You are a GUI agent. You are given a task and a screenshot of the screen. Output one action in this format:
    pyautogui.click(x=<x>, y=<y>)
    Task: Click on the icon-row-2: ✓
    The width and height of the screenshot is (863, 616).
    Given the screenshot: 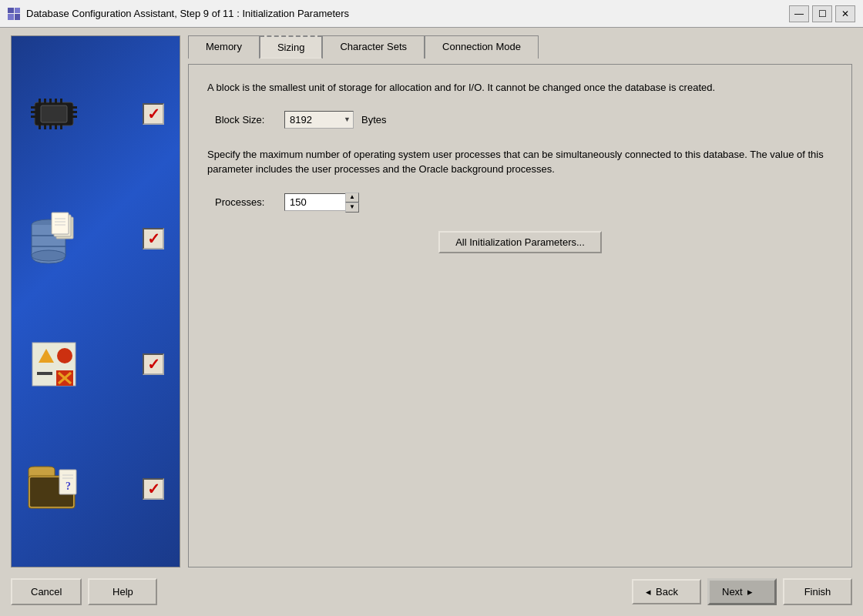 What is the action you would take?
    pyautogui.click(x=96, y=239)
    